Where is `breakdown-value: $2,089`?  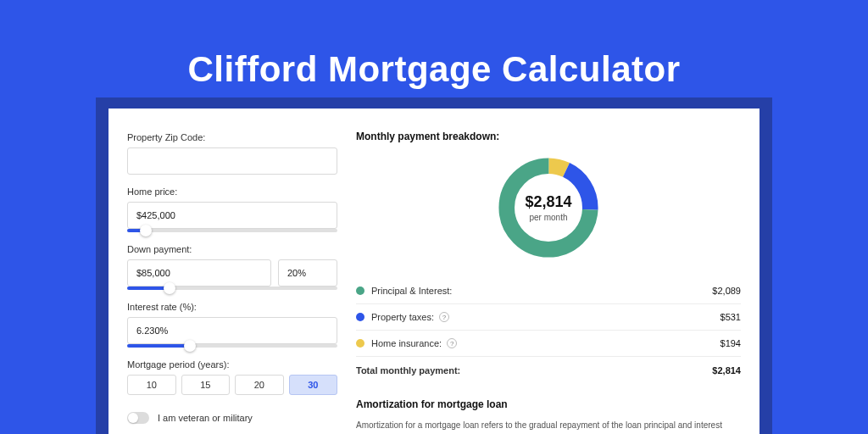 breakdown-value: $2,089 is located at coordinates (726, 291).